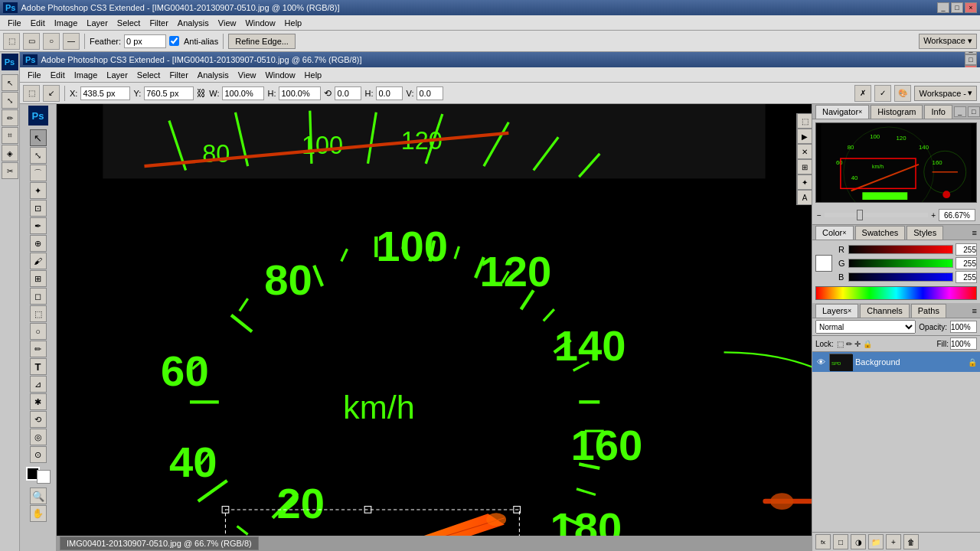  What do you see at coordinates (975, 233) in the screenshot?
I see `color-menu-btn: ≡` at bounding box center [975, 233].